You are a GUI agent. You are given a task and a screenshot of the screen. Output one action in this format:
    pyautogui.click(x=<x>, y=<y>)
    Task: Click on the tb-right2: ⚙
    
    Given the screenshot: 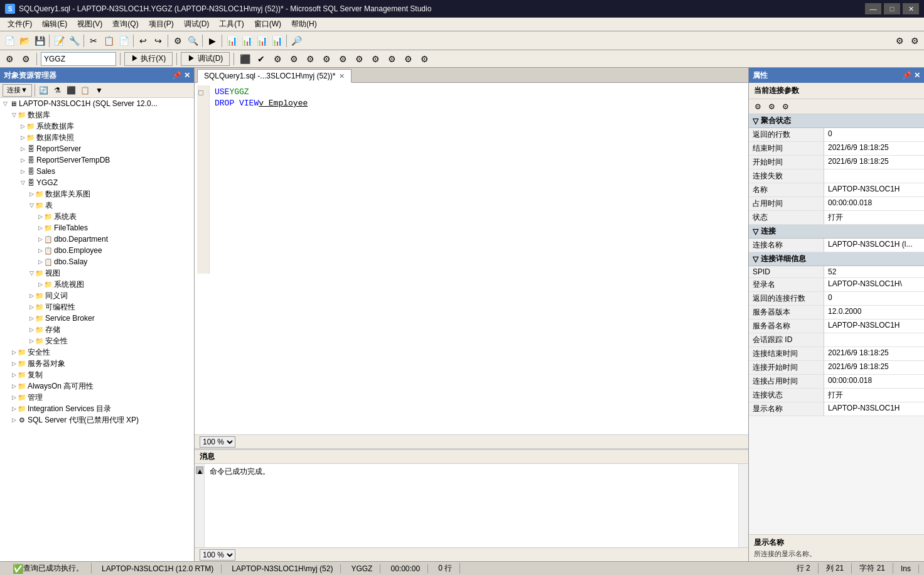 What is the action you would take?
    pyautogui.click(x=915, y=41)
    